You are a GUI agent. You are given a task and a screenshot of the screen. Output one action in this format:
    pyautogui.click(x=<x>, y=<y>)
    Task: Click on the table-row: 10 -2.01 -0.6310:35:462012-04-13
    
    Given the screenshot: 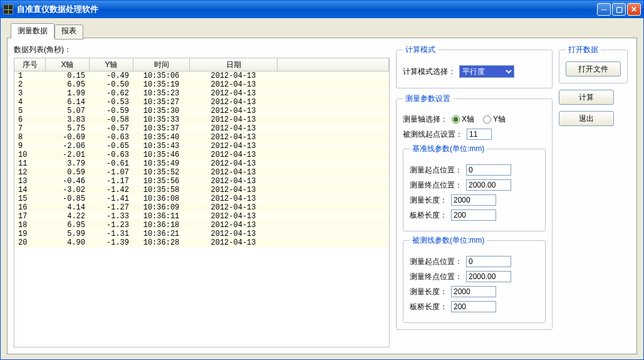 What is the action you would take?
    pyautogui.click(x=202, y=155)
    